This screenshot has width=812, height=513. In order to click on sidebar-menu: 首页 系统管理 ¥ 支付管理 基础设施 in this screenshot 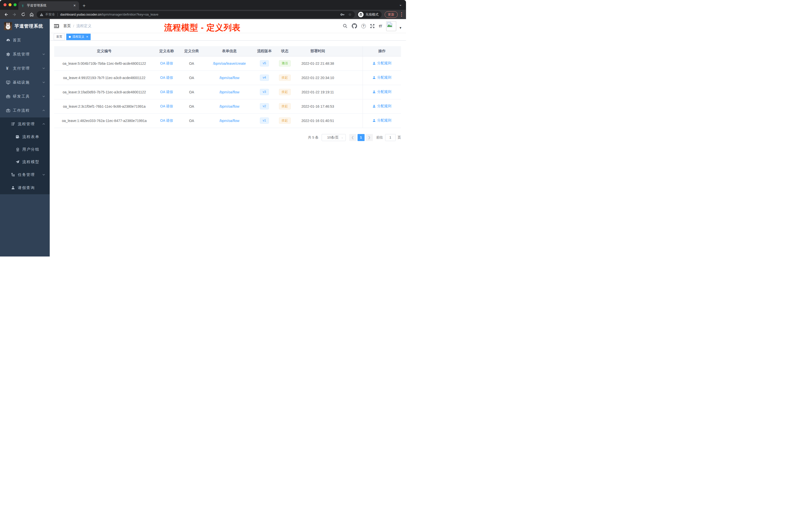, I will do `click(25, 114)`.